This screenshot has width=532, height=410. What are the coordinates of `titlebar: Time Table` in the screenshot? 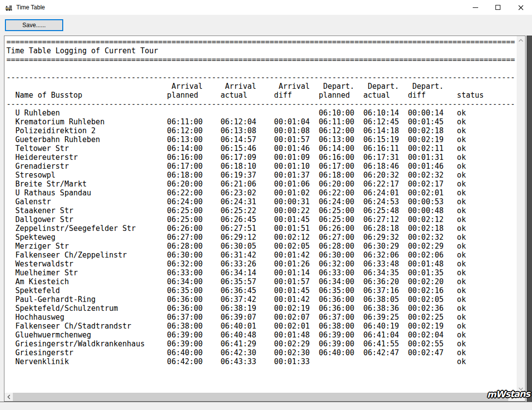 It's located at (266, 7).